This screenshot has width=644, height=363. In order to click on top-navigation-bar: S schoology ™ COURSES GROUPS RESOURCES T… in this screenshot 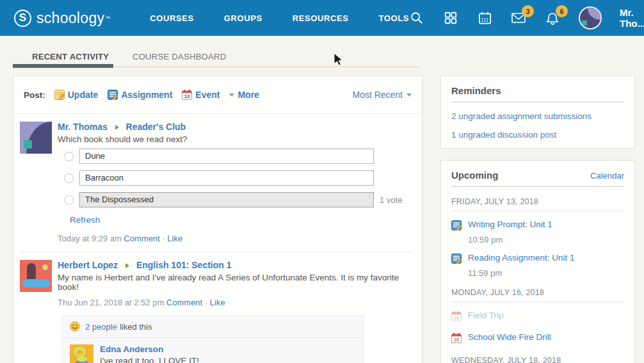, I will do `click(322, 18)`.